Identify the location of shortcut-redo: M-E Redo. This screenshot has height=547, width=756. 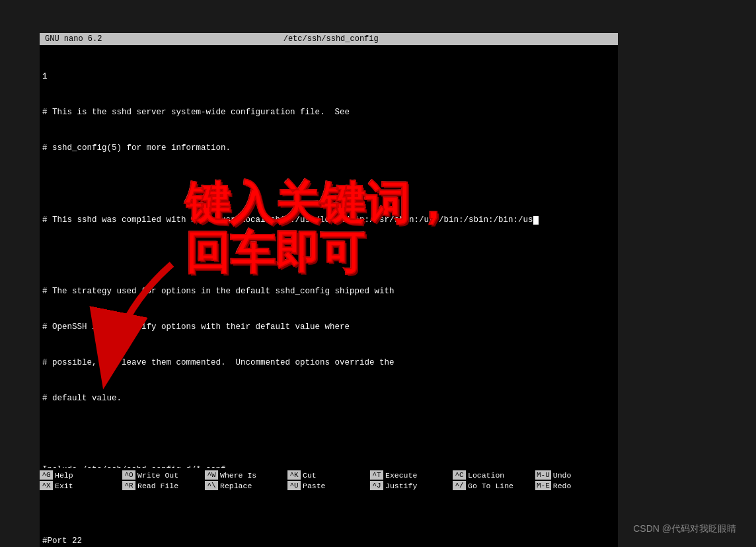
(576, 486).